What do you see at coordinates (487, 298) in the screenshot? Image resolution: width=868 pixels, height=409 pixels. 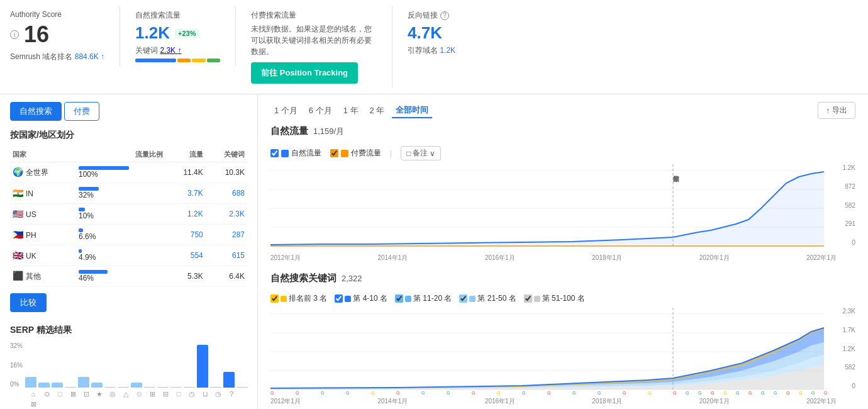 I see `kw-legend-item: 第 21-50 名` at bounding box center [487, 298].